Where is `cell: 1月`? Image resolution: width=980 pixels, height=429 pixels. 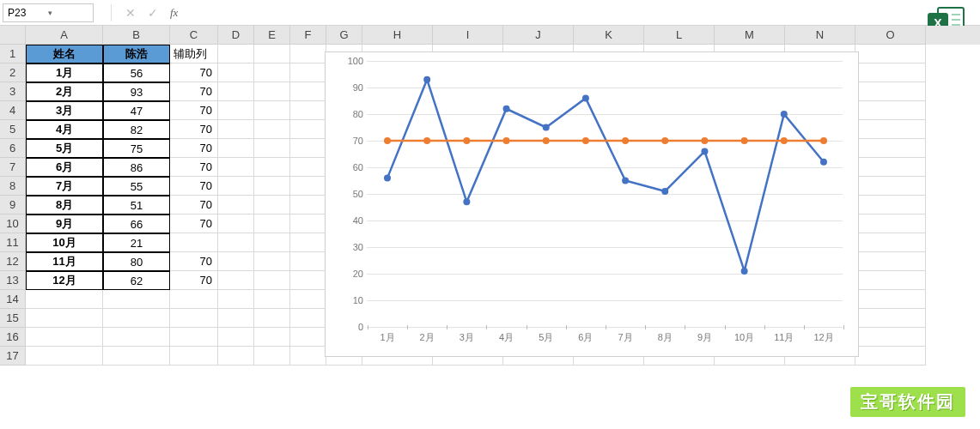 cell: 1月 is located at coordinates (64, 73).